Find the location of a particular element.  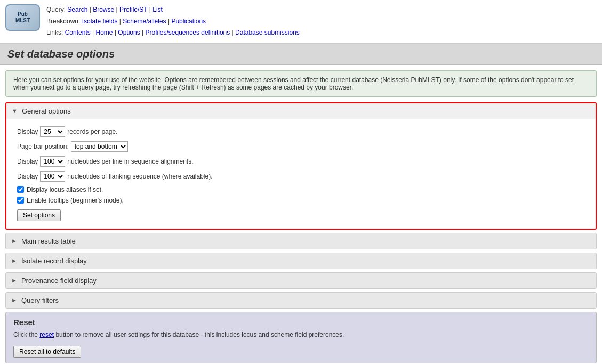

link-options: Options is located at coordinates (129, 33).